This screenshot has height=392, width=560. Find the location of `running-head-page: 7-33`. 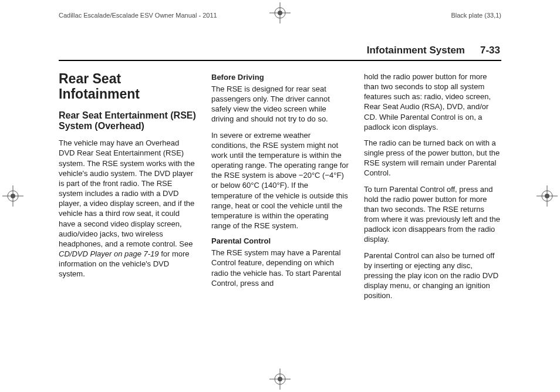

running-head-page: 7-33 is located at coordinates (490, 50).